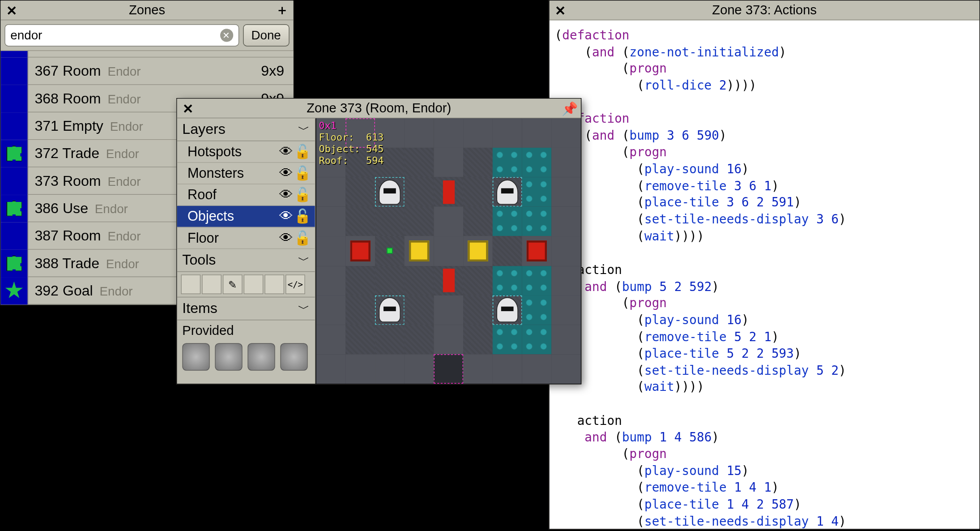 The height and width of the screenshot is (531, 980). I want to click on tools-panel-header: Tools ﹀, so click(246, 261).